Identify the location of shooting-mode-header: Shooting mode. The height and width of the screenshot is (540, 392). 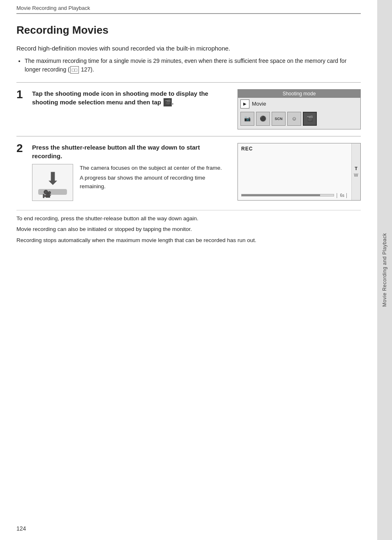
(299, 94).